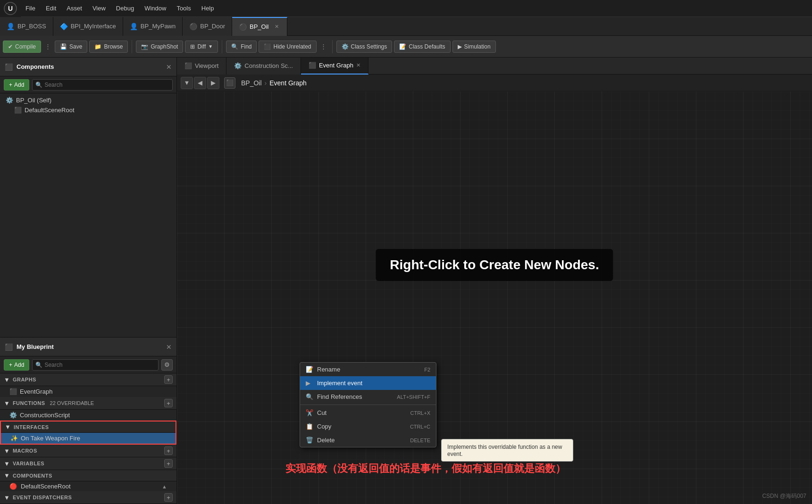 This screenshot has width=812, height=504. Describe the element at coordinates (109, 47) in the screenshot. I see `browse-button: 📁 Browse` at that location.